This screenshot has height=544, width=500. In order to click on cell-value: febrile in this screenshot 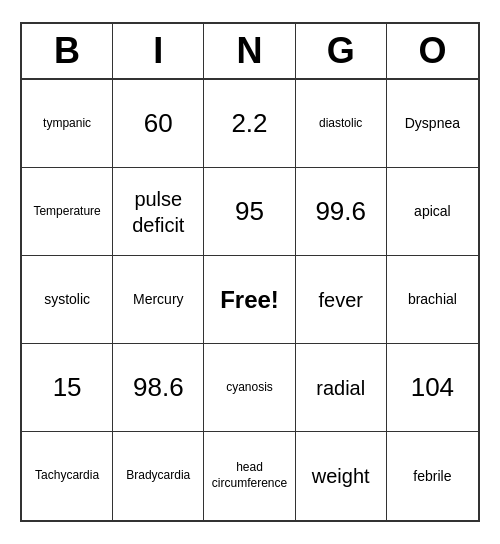, I will do `click(432, 476)`.